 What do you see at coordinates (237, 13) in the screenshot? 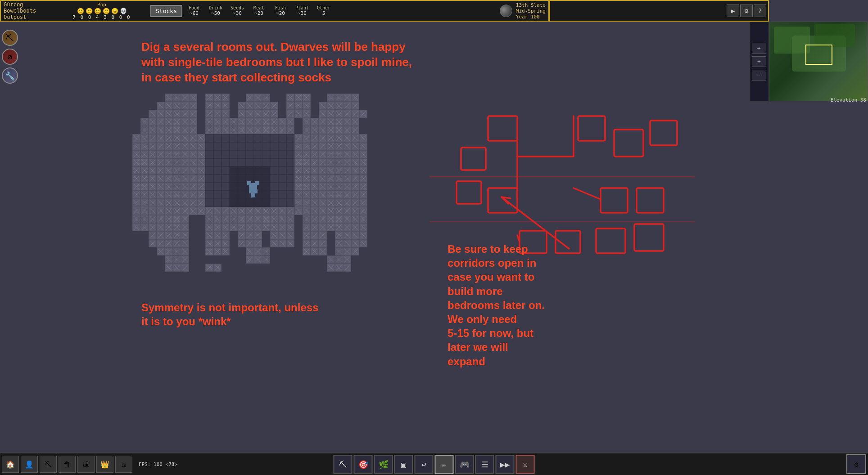
I see `seeds-value: ~30` at bounding box center [237, 13].